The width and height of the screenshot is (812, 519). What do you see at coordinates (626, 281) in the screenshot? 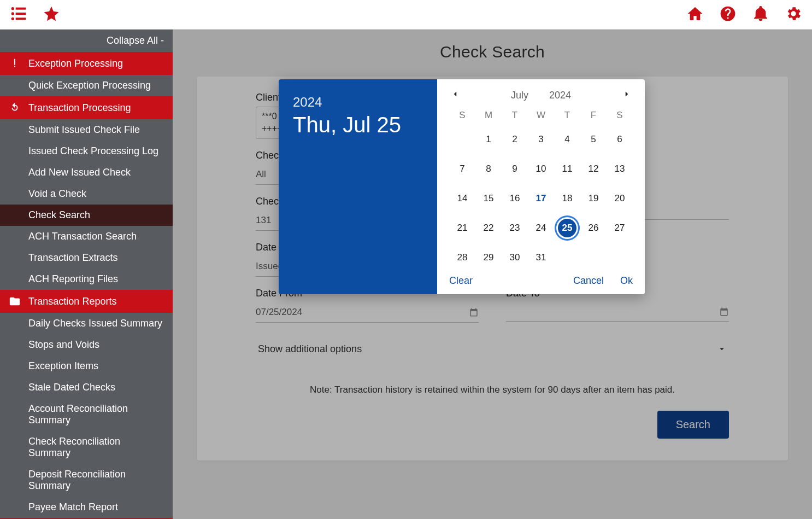
I see `datepicker-ok-button: Ok` at bounding box center [626, 281].